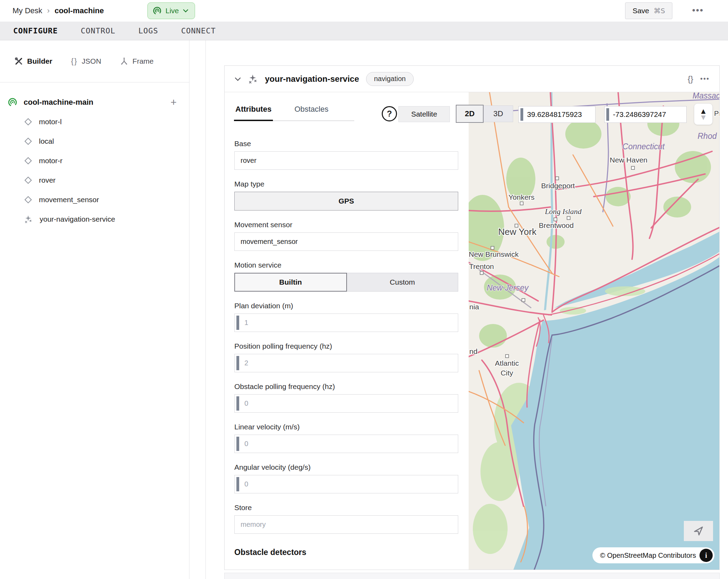 This screenshot has height=579, width=728. I want to click on movement-sensor-field: Movement sensor, so click(346, 236).